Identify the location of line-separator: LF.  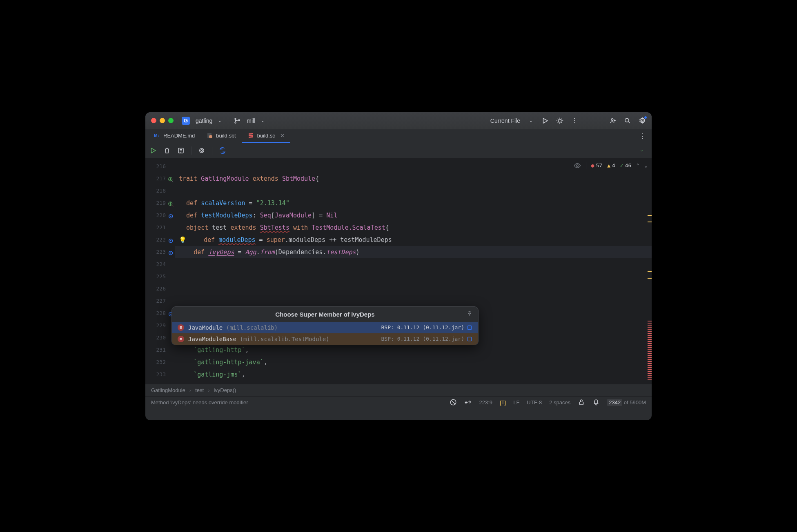
(516, 402).